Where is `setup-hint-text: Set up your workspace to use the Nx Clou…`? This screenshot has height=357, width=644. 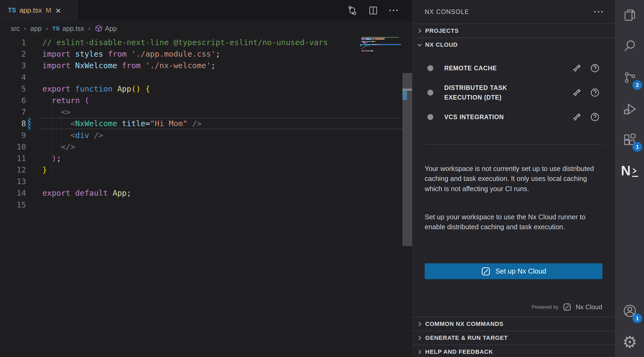
setup-hint-text: Set up your workspace to use the Nx Clou… is located at coordinates (512, 222).